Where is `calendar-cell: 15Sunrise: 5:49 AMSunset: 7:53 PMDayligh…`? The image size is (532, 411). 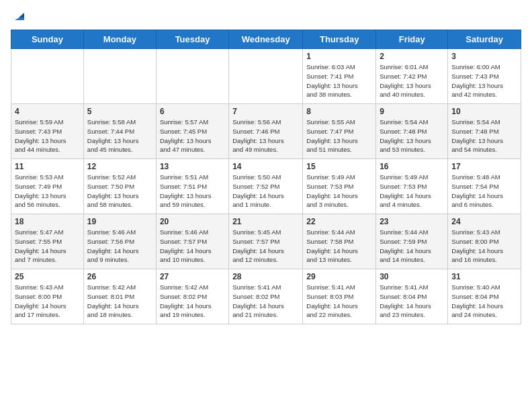
calendar-cell: 15Sunrise: 5:49 AMSunset: 7:53 PMDayligh… is located at coordinates (340, 187).